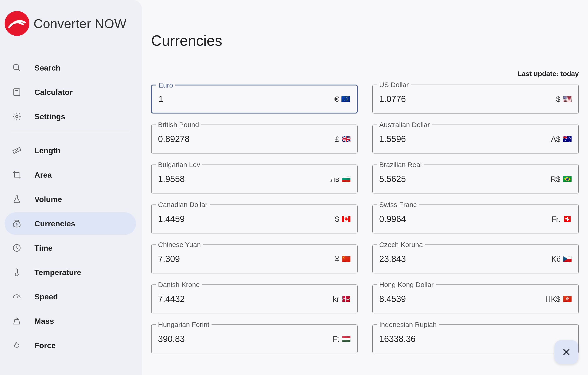 This screenshot has width=588, height=375. What do you see at coordinates (476, 99) in the screenshot?
I see `currency-field: US Dollar$🇺🇸` at bounding box center [476, 99].